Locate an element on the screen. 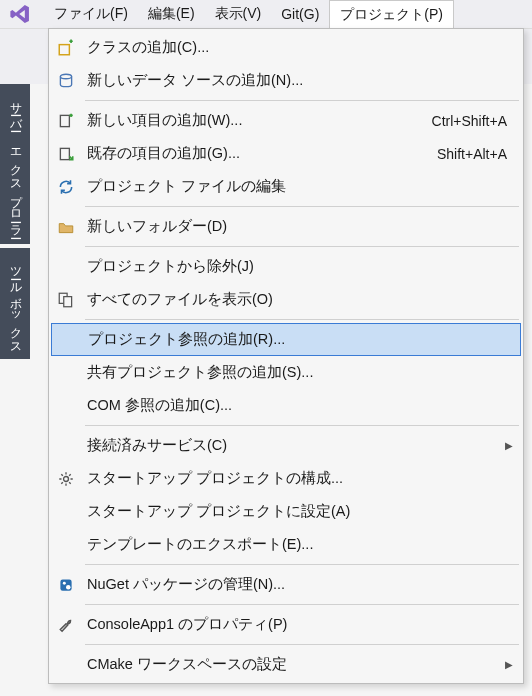 This screenshot has height=696, width=532. menuitem-label: 新しいフォルダー(D) is located at coordinates (293, 226).